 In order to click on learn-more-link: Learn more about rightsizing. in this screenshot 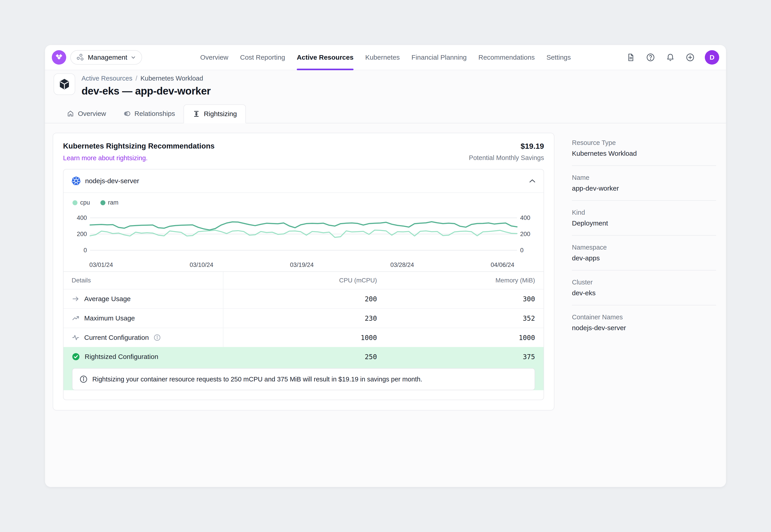, I will do `click(105, 158)`.